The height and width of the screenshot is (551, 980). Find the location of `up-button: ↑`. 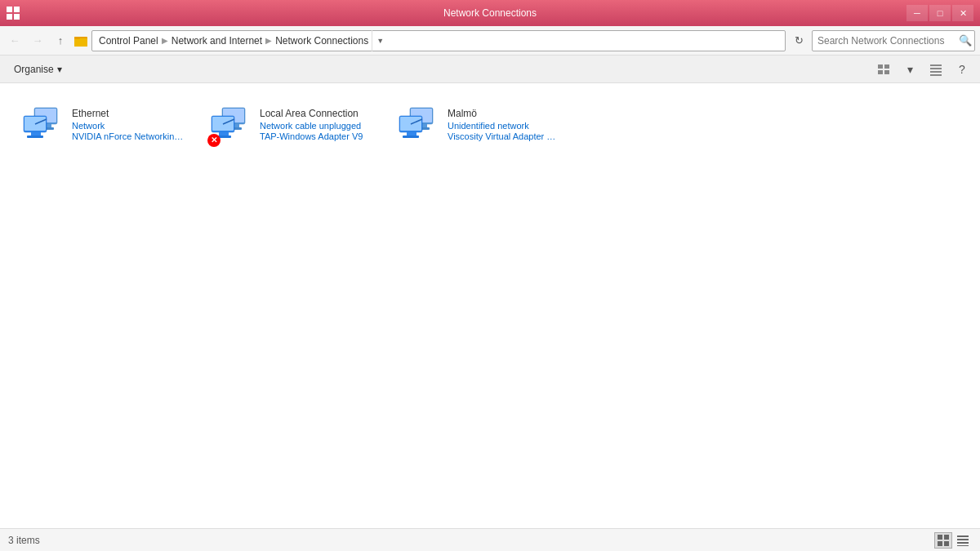

up-button: ↑ is located at coordinates (60, 41).